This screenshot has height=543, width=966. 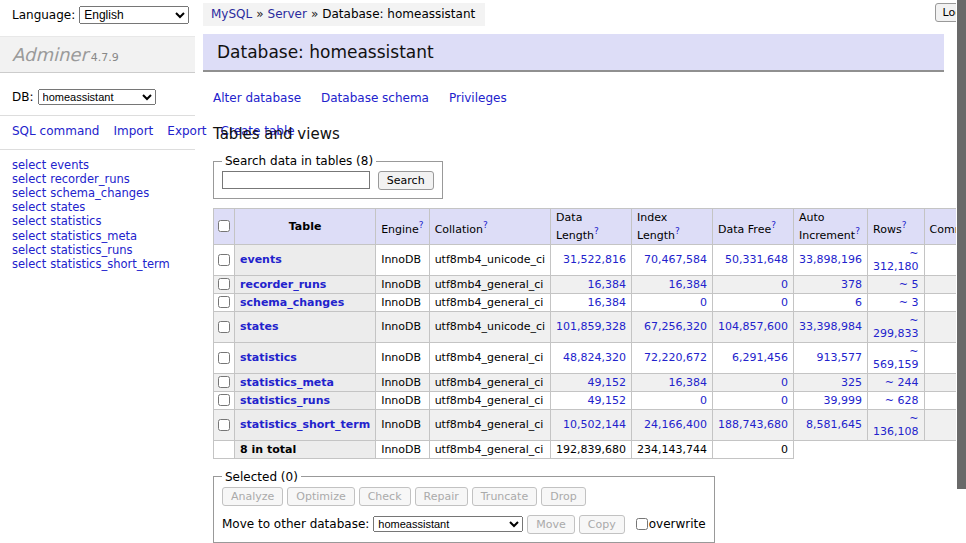 I want to click on sidebar-sql-command-link: SQL command, so click(x=56, y=131).